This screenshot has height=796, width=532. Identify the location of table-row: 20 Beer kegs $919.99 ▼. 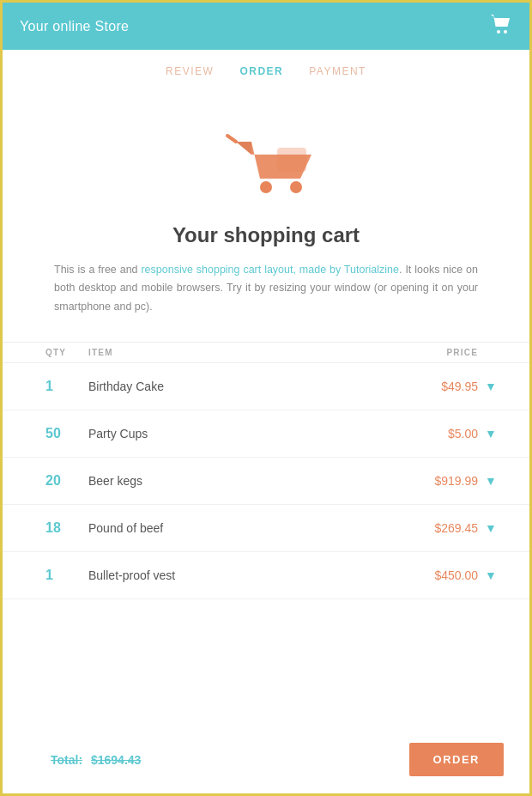
(266, 481).